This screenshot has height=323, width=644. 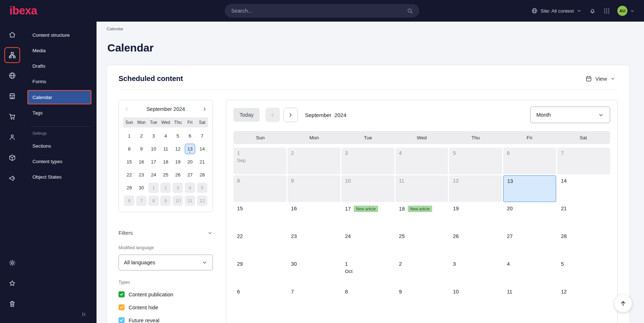 What do you see at coordinates (61, 177) in the screenshot?
I see `sidebar-item-object-states: Object States` at bounding box center [61, 177].